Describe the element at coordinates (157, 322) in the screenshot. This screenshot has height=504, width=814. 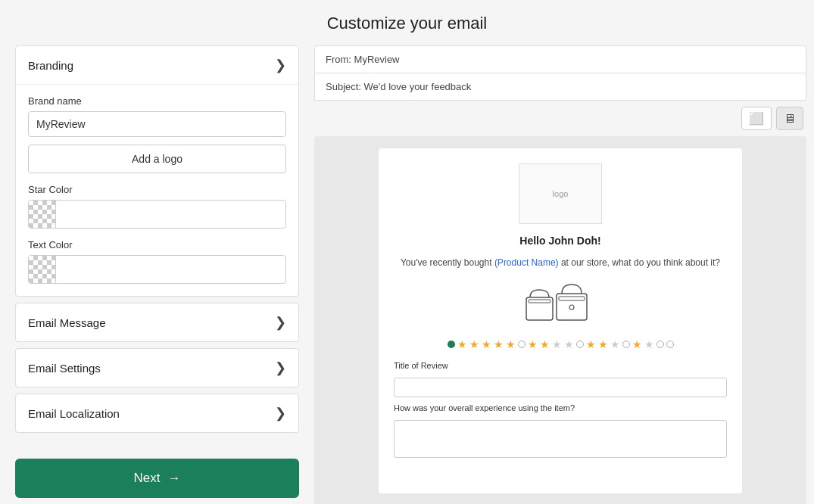
I see `email-message-header: Email Message ❯` at that location.